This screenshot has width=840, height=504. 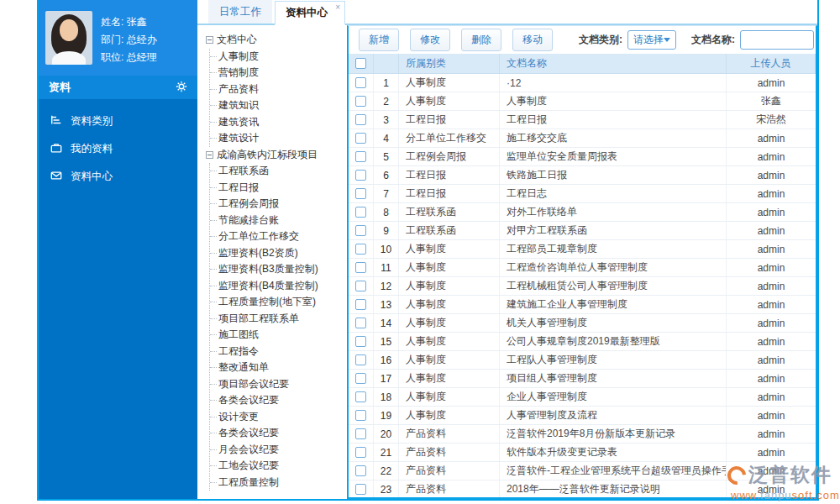 What do you see at coordinates (118, 87) in the screenshot?
I see `sidebar-section-header: 资料` at bounding box center [118, 87].